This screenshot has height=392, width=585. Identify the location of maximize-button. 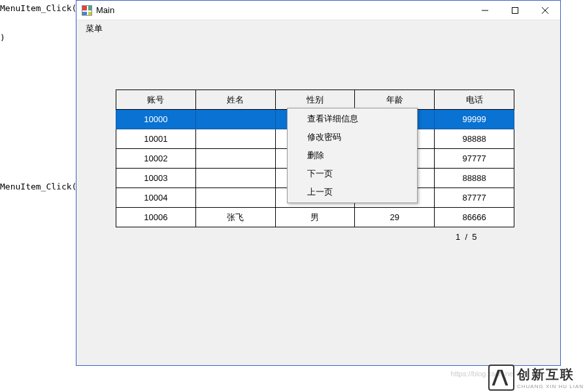
(515, 10).